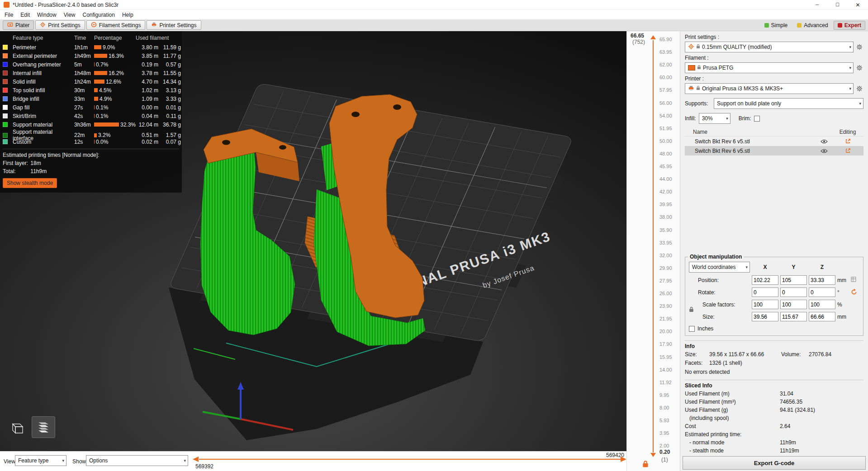  I want to click on legend-row: Support material interface22m3.2%0.51 m1…, so click(91, 133).